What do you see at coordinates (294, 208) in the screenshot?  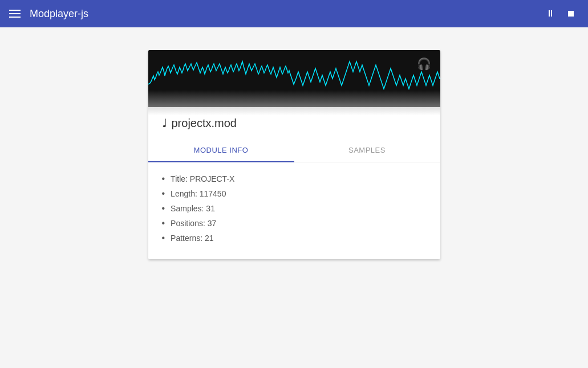 I see `info-item-samples: Samples: 31` at bounding box center [294, 208].